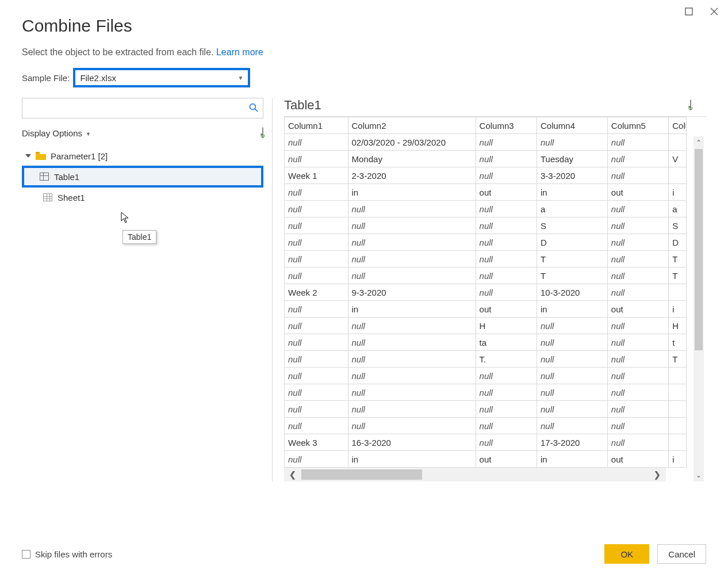  Describe the element at coordinates (412, 143) in the screenshot. I see `table-cell: 02/03/2020 - 29/03/2020` at that location.